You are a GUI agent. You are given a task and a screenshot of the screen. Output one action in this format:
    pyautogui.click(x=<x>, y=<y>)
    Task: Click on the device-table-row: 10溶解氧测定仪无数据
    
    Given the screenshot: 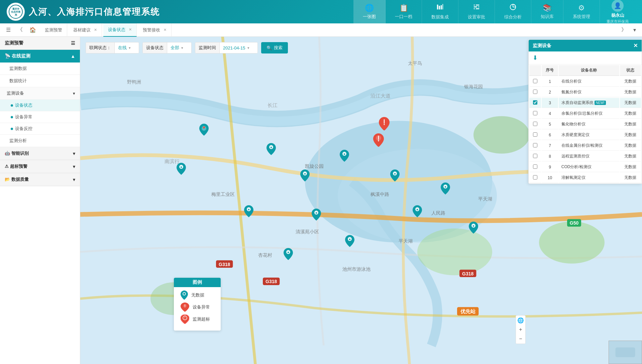 What is the action you would take?
    pyautogui.click(x=585, y=178)
    